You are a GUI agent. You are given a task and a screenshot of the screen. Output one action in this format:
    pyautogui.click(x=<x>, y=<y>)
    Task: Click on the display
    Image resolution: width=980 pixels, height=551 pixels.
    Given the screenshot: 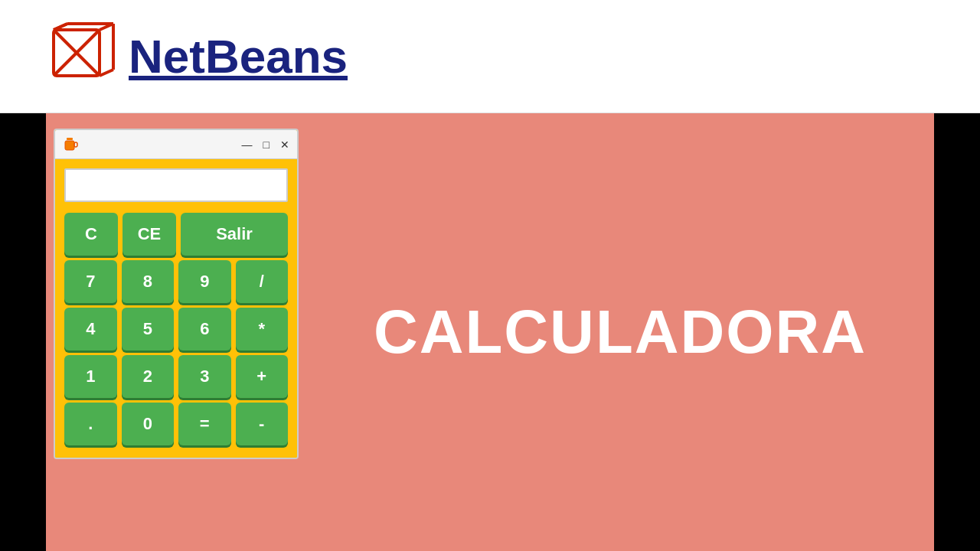 What is the action you would take?
    pyautogui.click(x=176, y=185)
    